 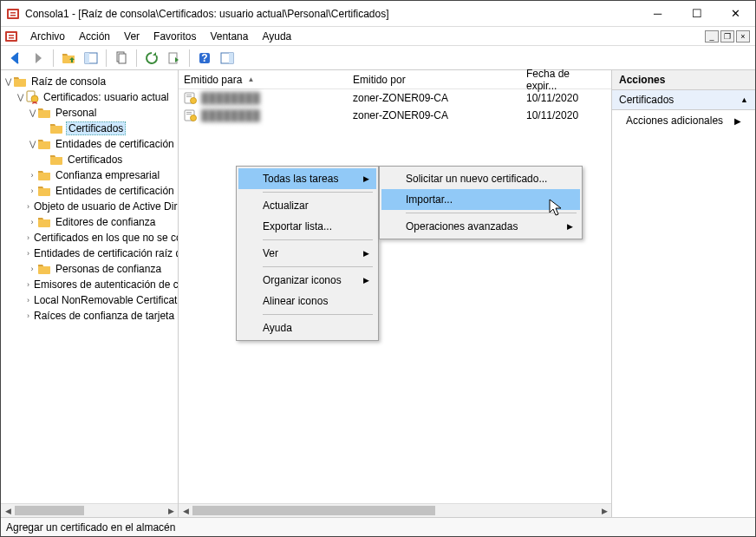 What do you see at coordinates (91, 58) in the screenshot?
I see `show-hide-tree-button` at bounding box center [91, 58].